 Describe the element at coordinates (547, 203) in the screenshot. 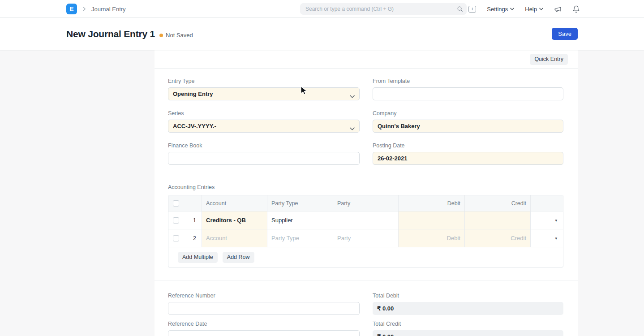

I see `col-header-actions` at that location.